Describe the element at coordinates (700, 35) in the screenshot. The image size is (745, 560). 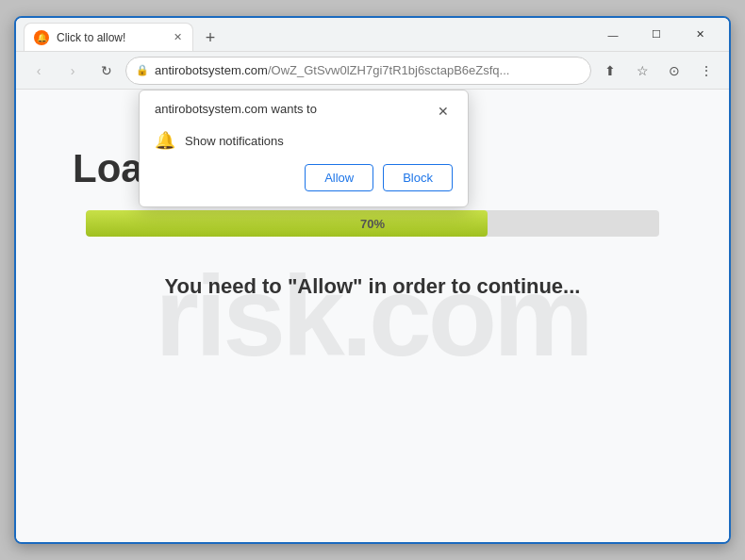
I see `close-window-button: ✕` at that location.